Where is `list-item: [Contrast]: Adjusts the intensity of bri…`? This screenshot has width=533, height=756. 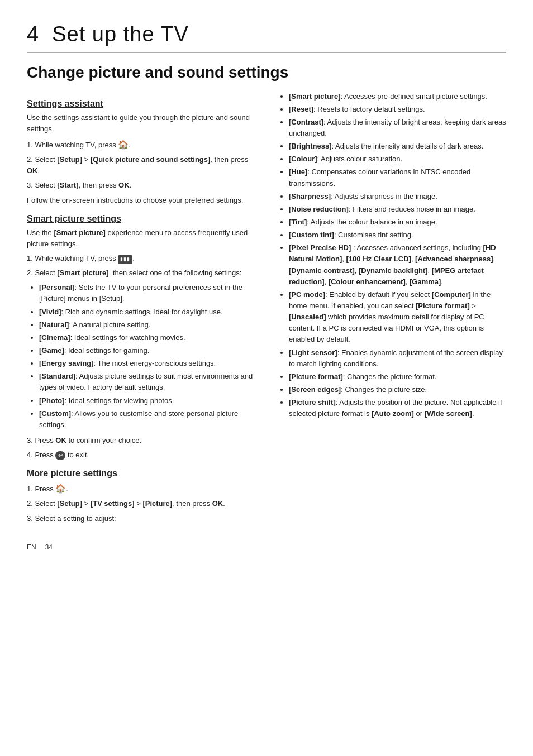
list-item: [Contrast]: Adjusts the intensity of bri… is located at coordinates (398, 128).